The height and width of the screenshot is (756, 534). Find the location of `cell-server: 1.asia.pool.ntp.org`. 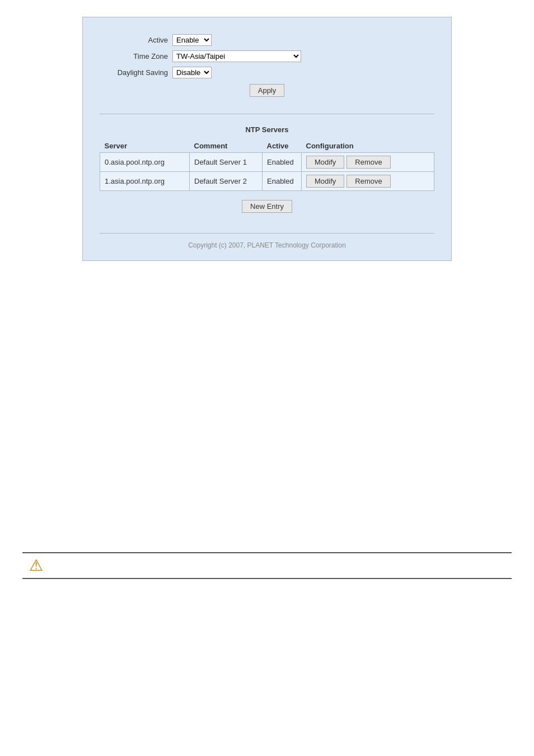

cell-server: 1.asia.pool.ntp.org is located at coordinates (145, 181).